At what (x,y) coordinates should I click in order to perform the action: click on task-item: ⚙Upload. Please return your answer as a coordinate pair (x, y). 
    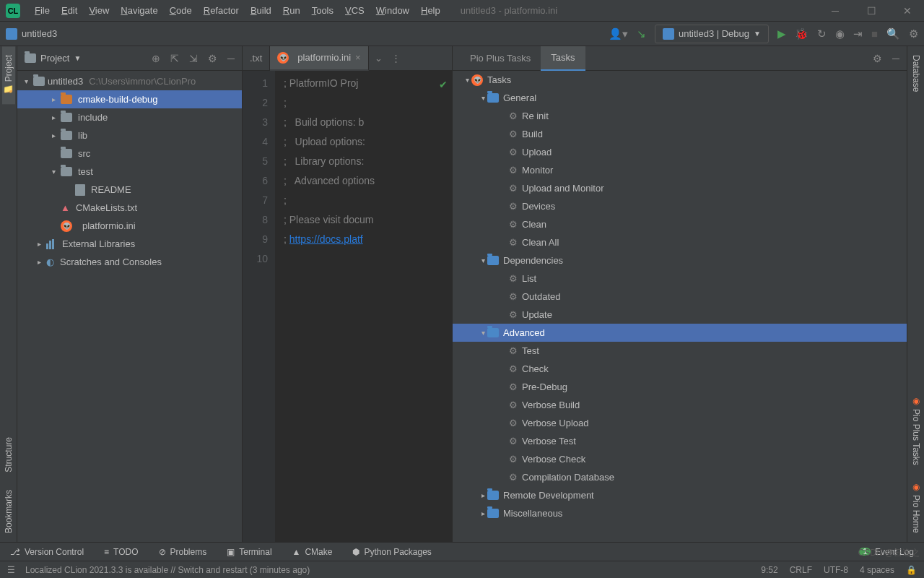
    Looking at the image, I should click on (680, 152).